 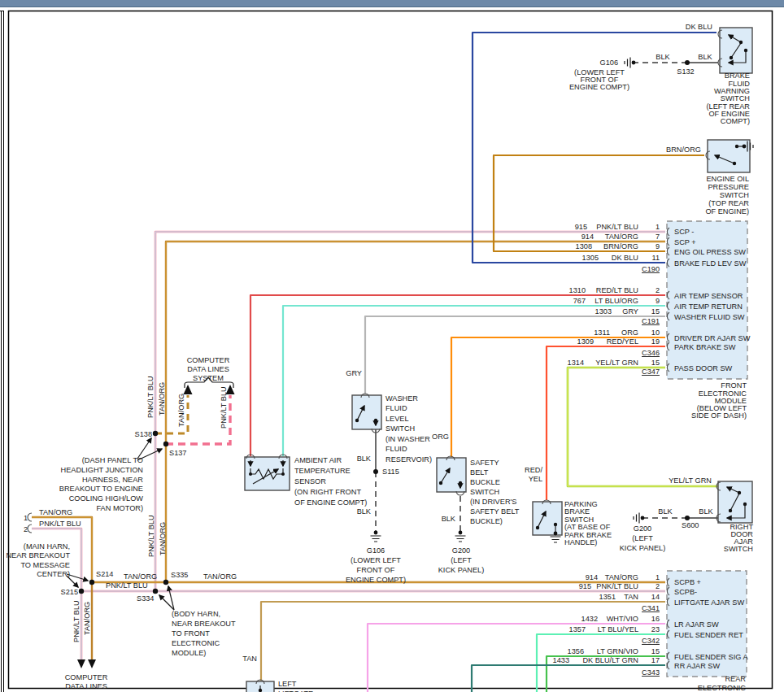 What do you see at coordinates (328, 492) in the screenshot?
I see `label-line: (ON RIGHT FRONT` at bounding box center [328, 492].